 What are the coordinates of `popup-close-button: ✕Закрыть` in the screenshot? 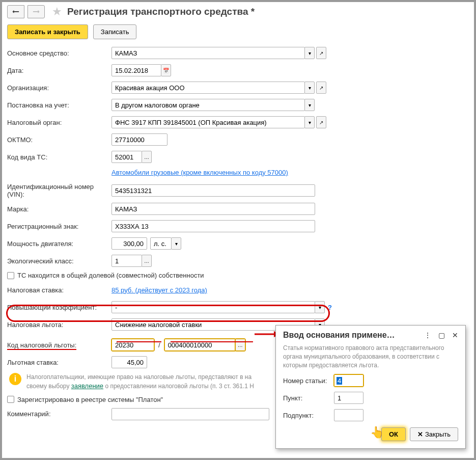 It's located at (434, 434).